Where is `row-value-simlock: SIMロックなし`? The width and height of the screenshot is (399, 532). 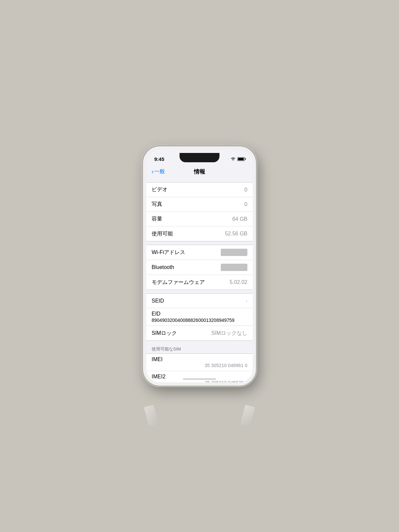 row-value-simlock: SIMロックなし is located at coordinates (229, 333).